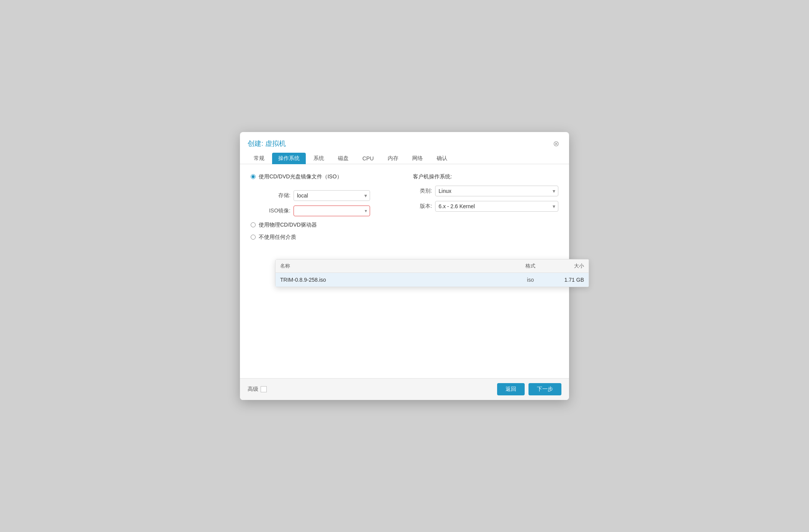 The width and height of the screenshot is (809, 532). What do you see at coordinates (343, 158) in the screenshot?
I see `tab-disk: 磁盘` at bounding box center [343, 158].